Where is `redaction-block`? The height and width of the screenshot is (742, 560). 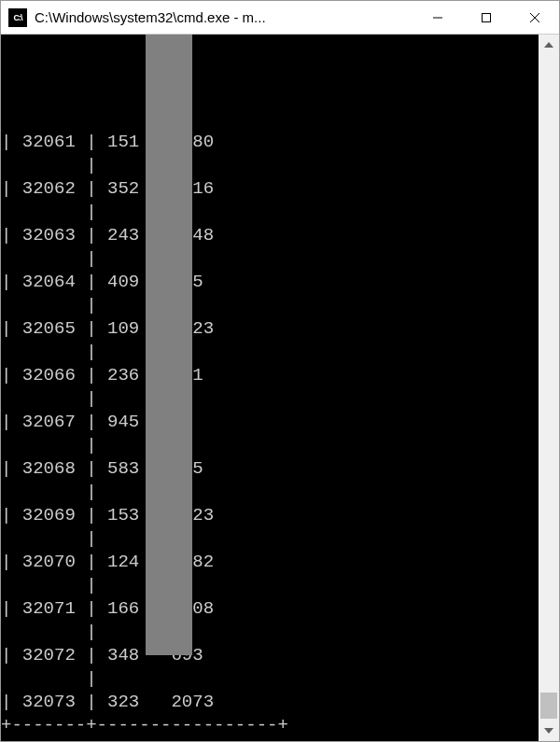
redaction-block is located at coordinates (169, 345).